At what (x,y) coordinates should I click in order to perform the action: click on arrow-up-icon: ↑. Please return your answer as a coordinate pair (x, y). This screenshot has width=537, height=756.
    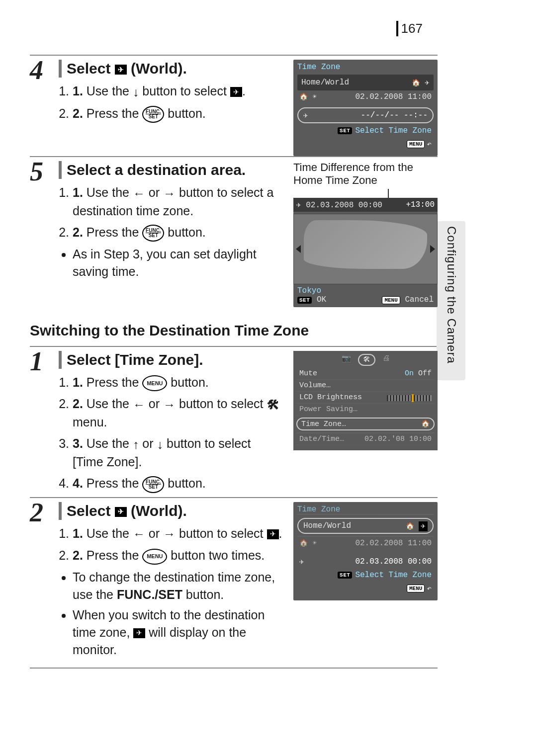
    Looking at the image, I should click on (136, 444).